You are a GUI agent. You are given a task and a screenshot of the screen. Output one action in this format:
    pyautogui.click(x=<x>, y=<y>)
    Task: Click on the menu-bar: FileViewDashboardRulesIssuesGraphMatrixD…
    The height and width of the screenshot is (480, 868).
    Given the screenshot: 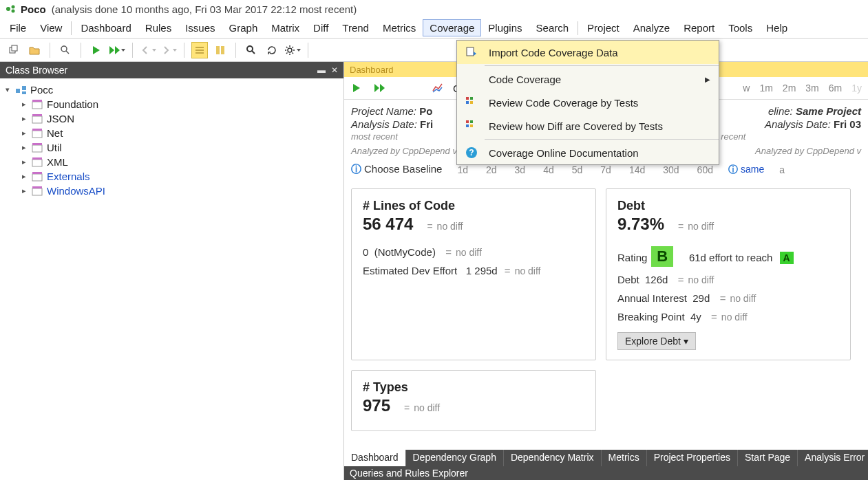 What is the action you would take?
    pyautogui.click(x=434, y=28)
    